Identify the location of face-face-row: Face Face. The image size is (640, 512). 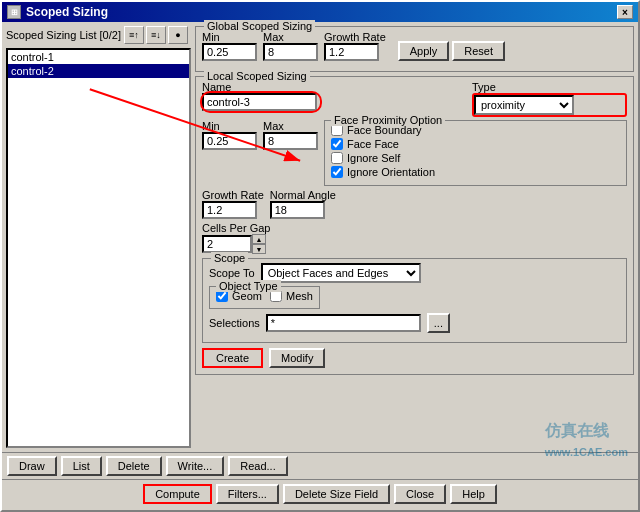
(476, 144).